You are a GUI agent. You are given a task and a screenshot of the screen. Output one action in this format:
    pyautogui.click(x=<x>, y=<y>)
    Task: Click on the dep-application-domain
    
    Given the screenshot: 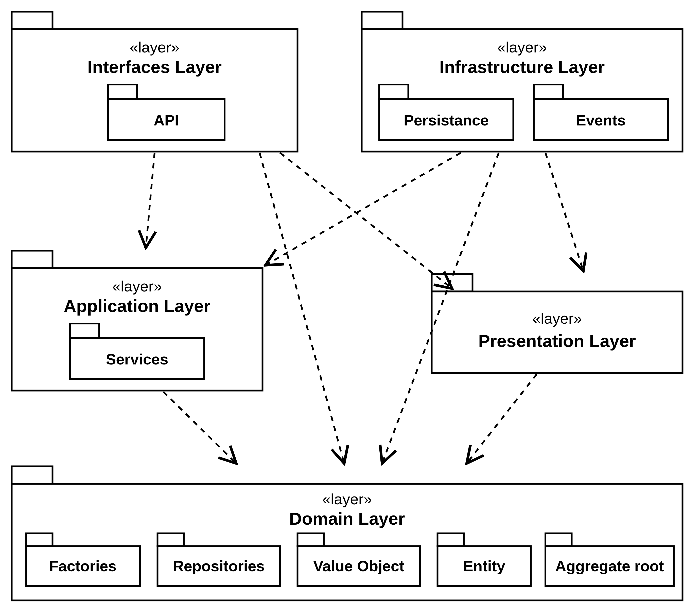 What is the action you would take?
    pyautogui.click(x=200, y=428)
    